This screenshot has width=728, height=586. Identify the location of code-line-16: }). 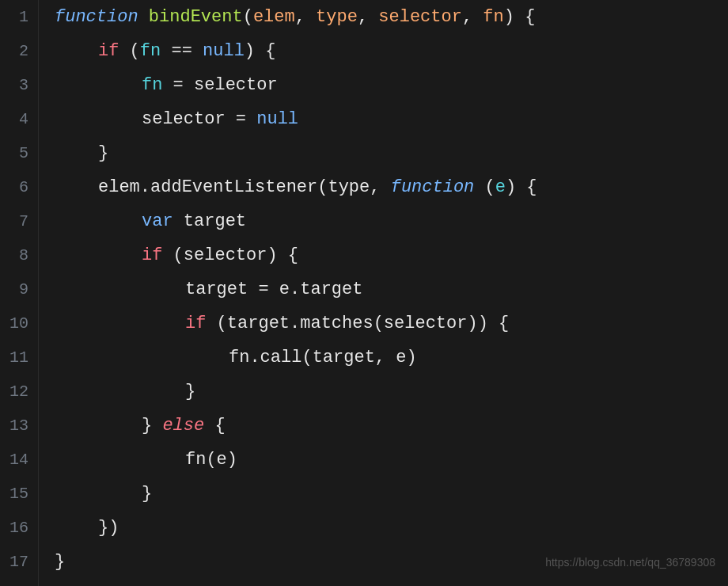
(391, 527).